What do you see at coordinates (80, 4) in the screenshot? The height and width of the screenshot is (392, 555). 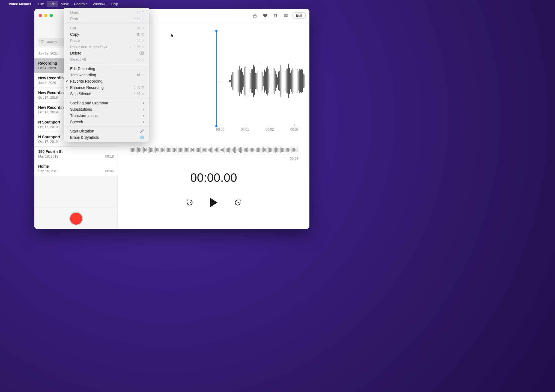 I see `menu-controls: Controls` at bounding box center [80, 4].